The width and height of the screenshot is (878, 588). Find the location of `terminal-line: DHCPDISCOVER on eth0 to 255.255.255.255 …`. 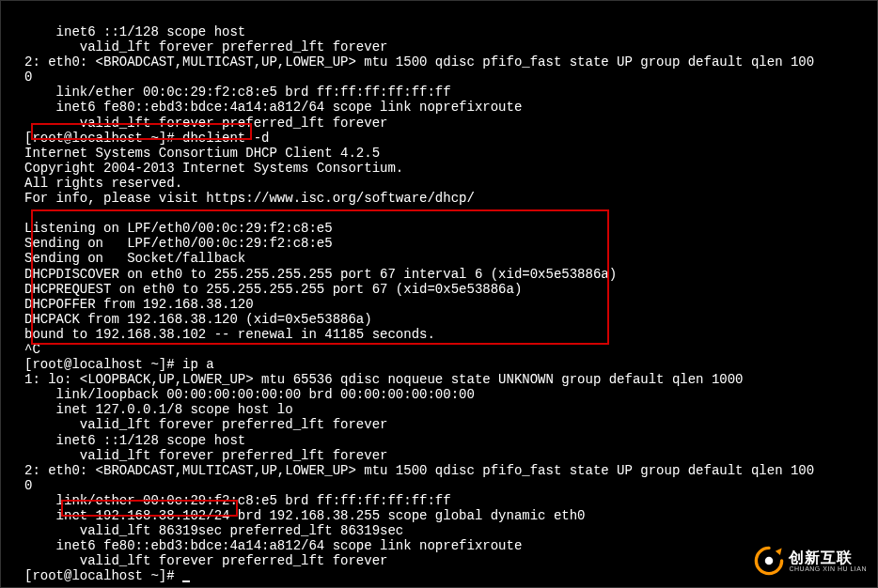

terminal-line: DHCPDISCOVER on eth0 to 255.255.255.255 … is located at coordinates (321, 274).